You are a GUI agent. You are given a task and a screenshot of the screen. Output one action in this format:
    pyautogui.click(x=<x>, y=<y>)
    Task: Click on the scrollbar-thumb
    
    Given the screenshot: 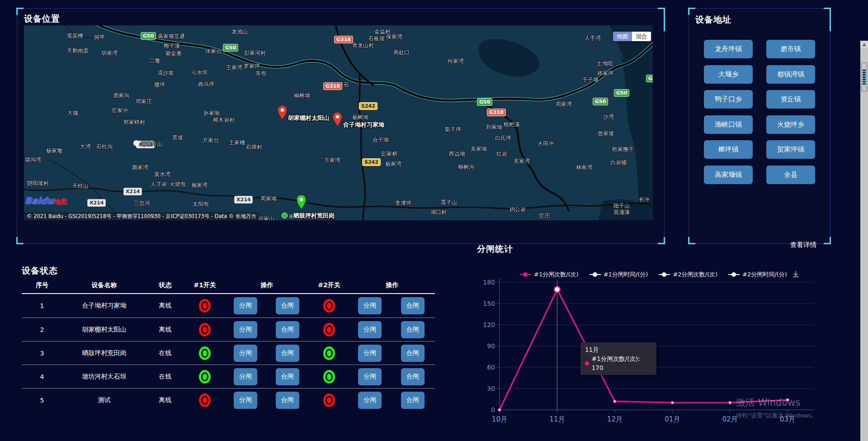 What is the action you would take?
    pyautogui.click(x=864, y=77)
    